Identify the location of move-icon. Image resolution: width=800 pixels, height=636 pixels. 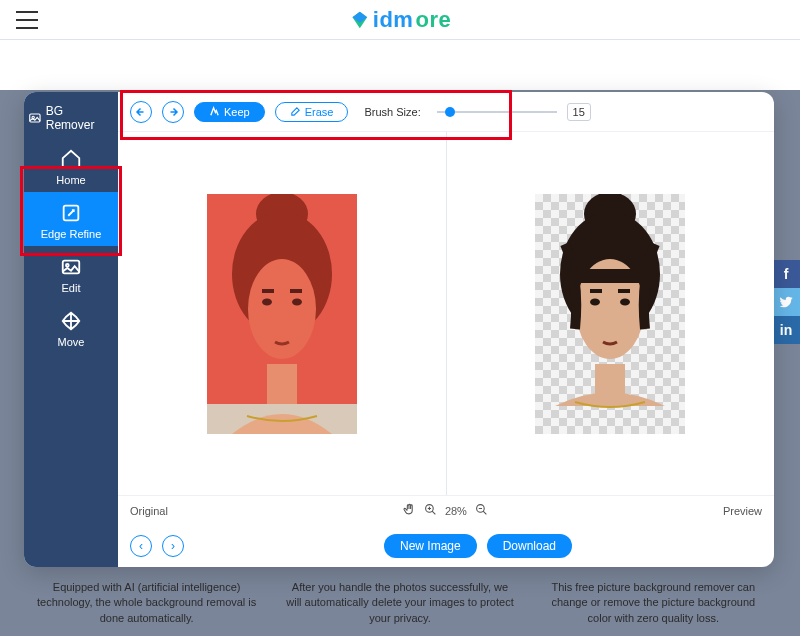
(71, 321).